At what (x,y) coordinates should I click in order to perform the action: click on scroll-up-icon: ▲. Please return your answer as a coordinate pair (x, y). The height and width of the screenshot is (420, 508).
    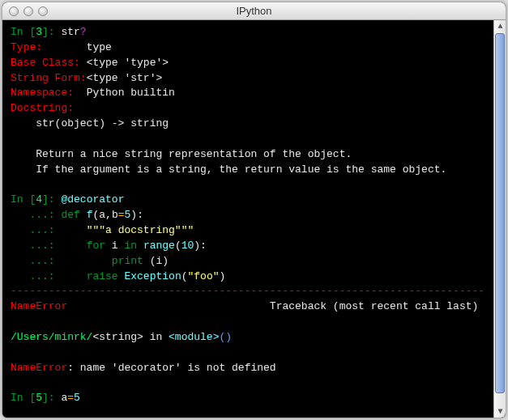
    Looking at the image, I should click on (500, 26).